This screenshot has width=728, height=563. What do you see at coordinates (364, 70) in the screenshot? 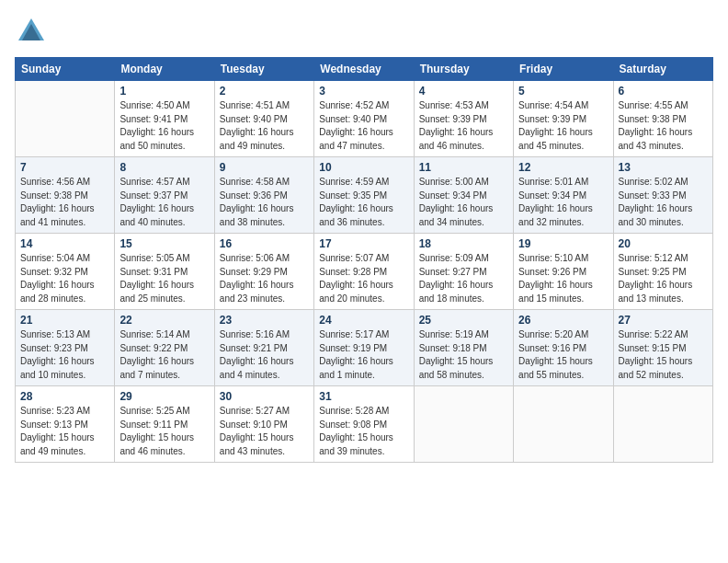
I see `weekday-header-wednesday: Wednesday` at bounding box center [364, 70].